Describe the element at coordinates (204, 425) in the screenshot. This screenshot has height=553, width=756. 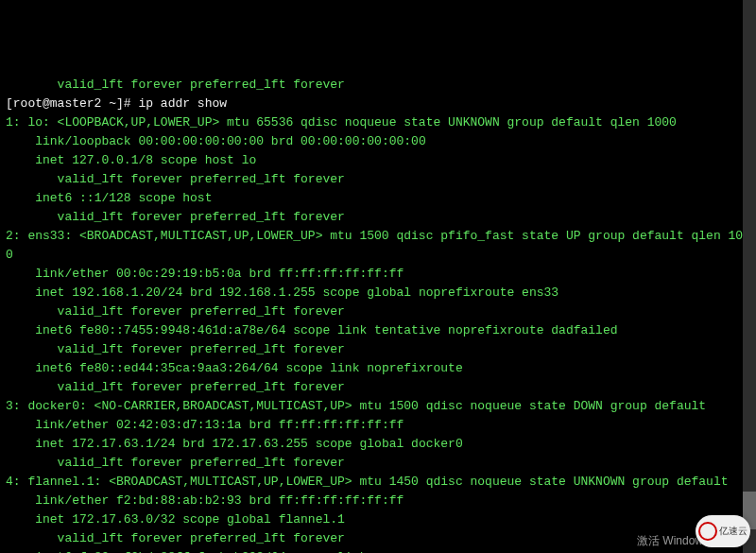
I see `iface-docker0-line: link/ether 02:42:03:d7:13:1a brd ff:ff:f…` at that location.